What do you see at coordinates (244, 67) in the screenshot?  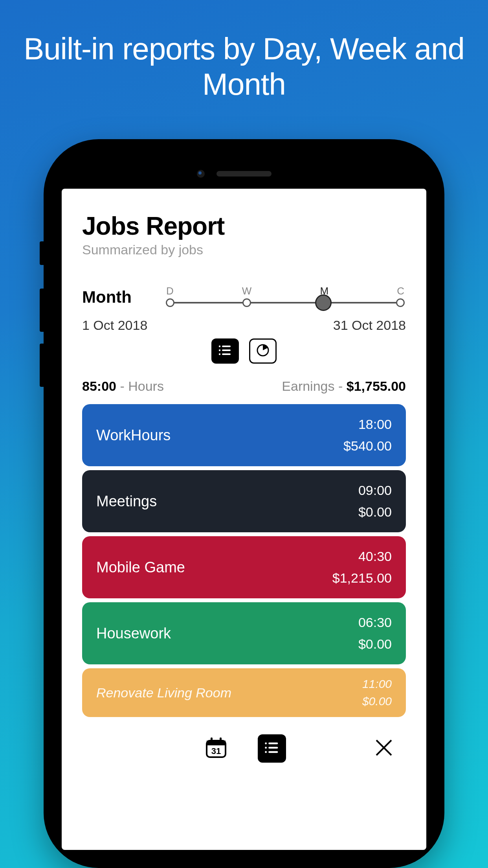 I see `promo-headline: Built-in reports by Day, Week and Month` at bounding box center [244, 67].